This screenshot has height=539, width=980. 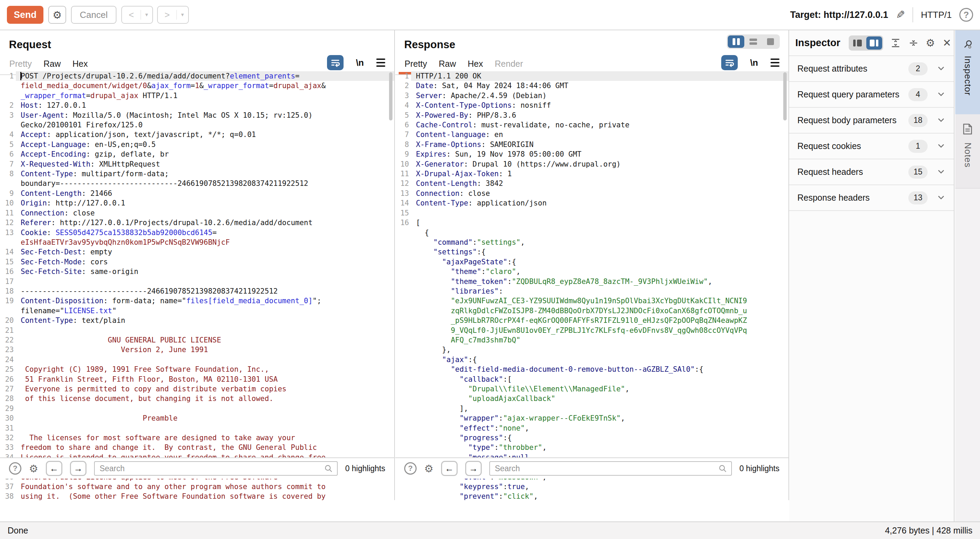 What do you see at coordinates (328, 468) in the screenshot?
I see `search-icon` at bounding box center [328, 468].